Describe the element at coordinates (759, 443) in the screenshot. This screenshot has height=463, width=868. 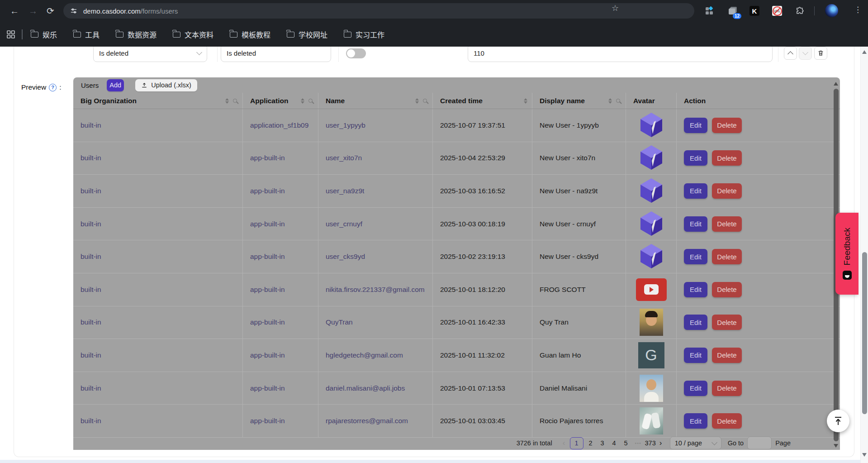
I see `goto-page-input` at that location.